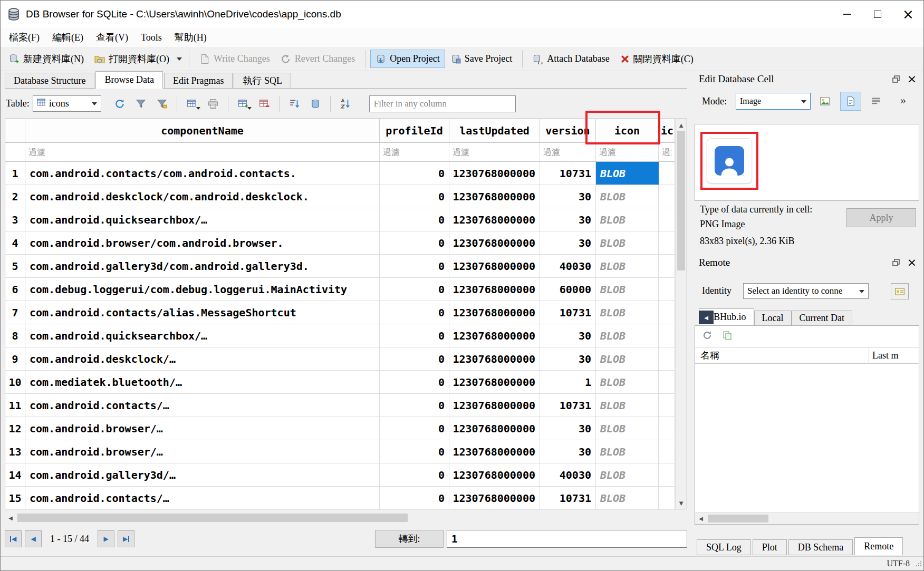 This screenshot has width=924, height=571. What do you see at coordinates (15, 197) in the screenshot?
I see `row-number-cell: 2` at bounding box center [15, 197].